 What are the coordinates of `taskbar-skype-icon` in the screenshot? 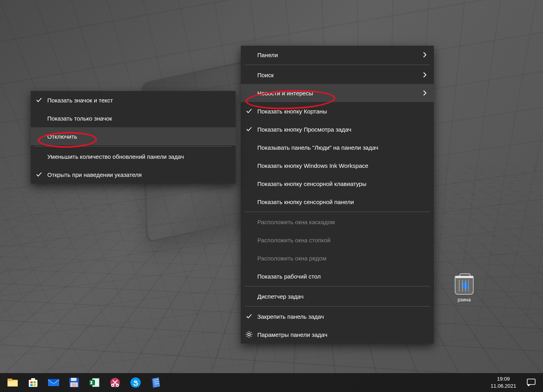 It's located at (136, 383).